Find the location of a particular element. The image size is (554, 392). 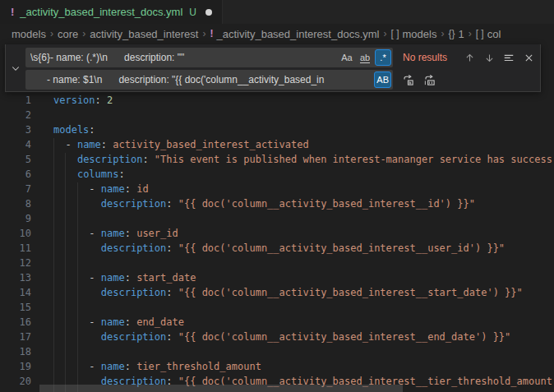

code-line: 8 description: "{{ doc('column__activity… is located at coordinates (277, 204).